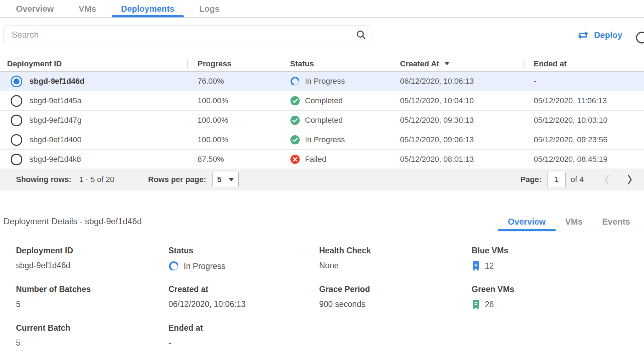 Image resolution: width=644 pixels, height=352 pixels. Describe the element at coordinates (322, 101) in the screenshot. I see `table-row: sbgd-9ef1d45a 100.00% Completed 05/12/20…` at that location.